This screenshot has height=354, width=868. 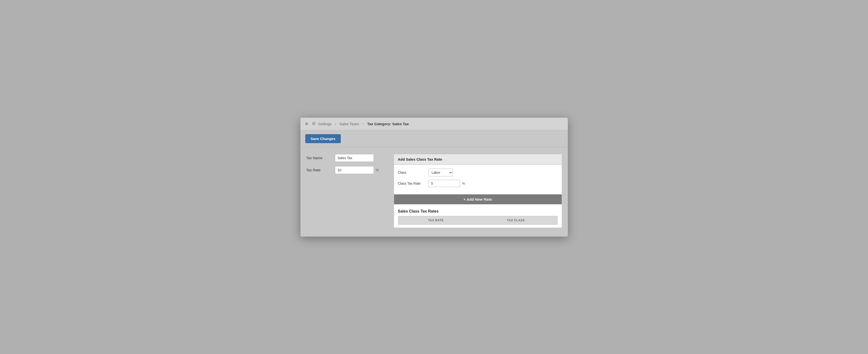 What do you see at coordinates (411, 183) in the screenshot?
I see `class-tax-rate-label: Class Tax Rate` at bounding box center [411, 183].